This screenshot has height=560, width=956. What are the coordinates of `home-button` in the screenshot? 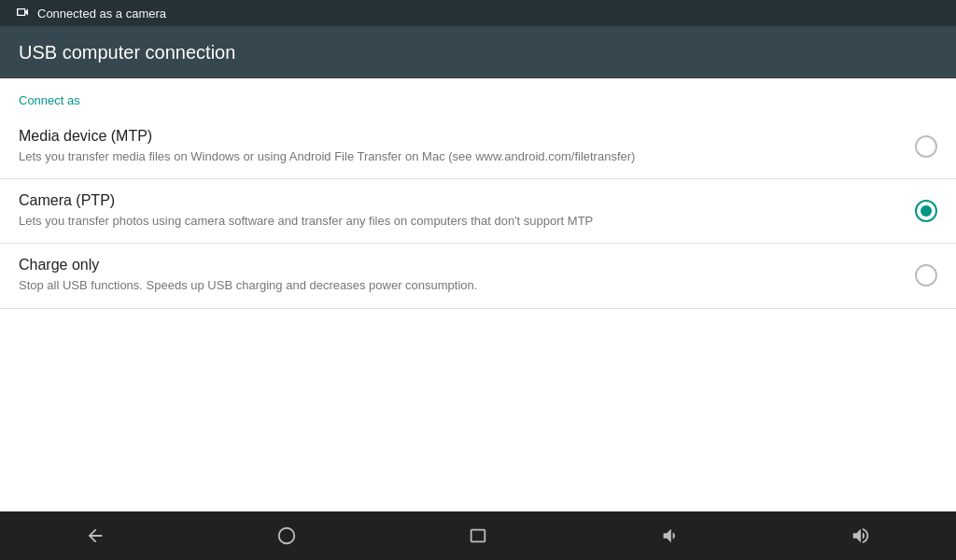 It's located at (287, 536).